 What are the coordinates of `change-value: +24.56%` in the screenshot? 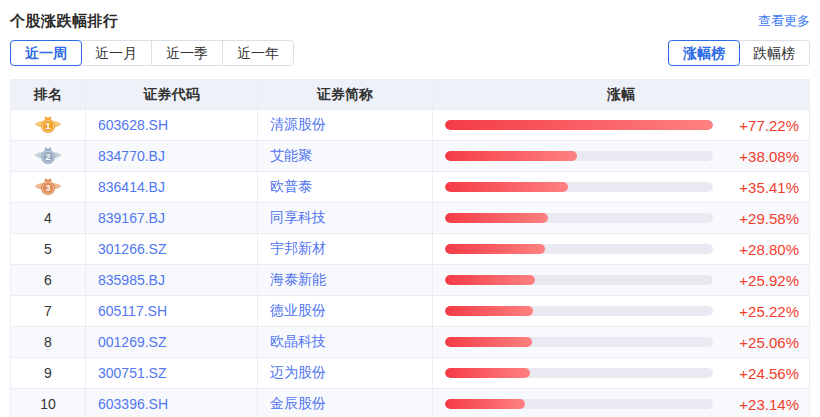 It's located at (763, 374).